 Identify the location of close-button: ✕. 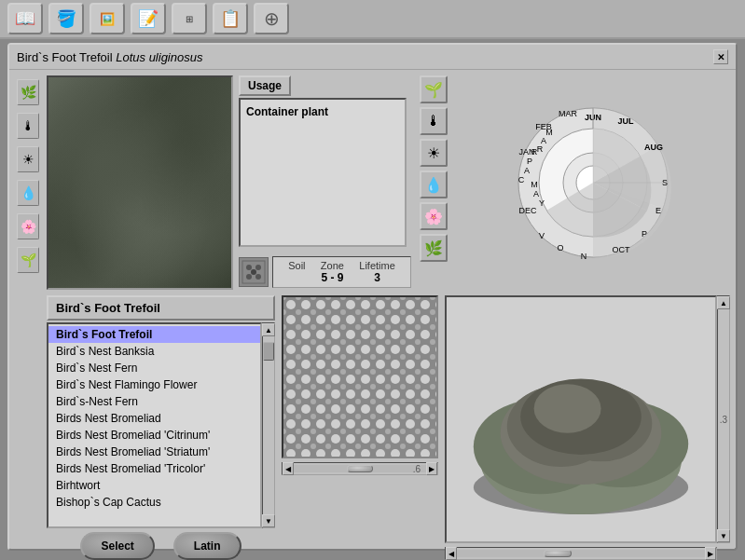
(721, 57).